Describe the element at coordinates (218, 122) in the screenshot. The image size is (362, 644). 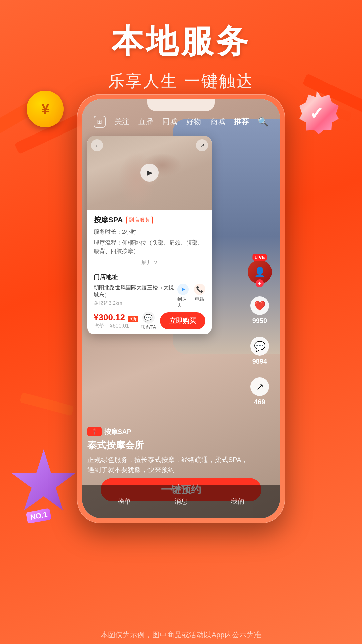
I see `nav-item-mall: 商城` at that location.